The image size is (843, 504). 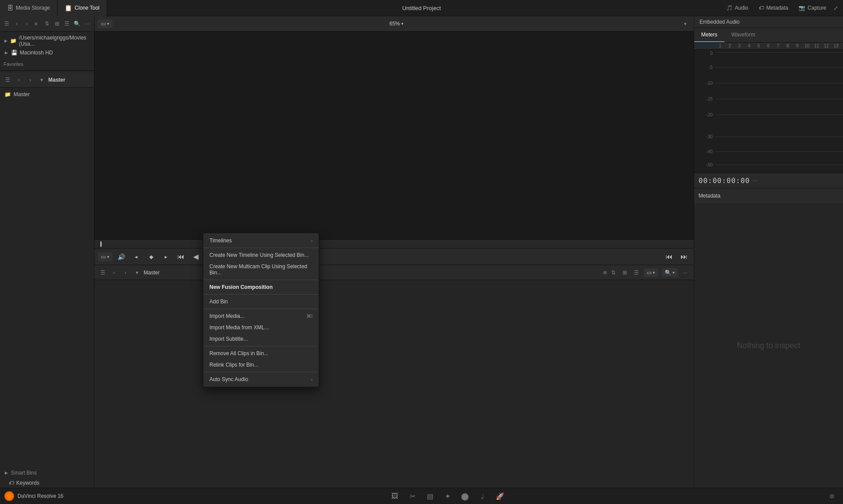 I want to click on scrubber-handle, so click(x=101, y=244).